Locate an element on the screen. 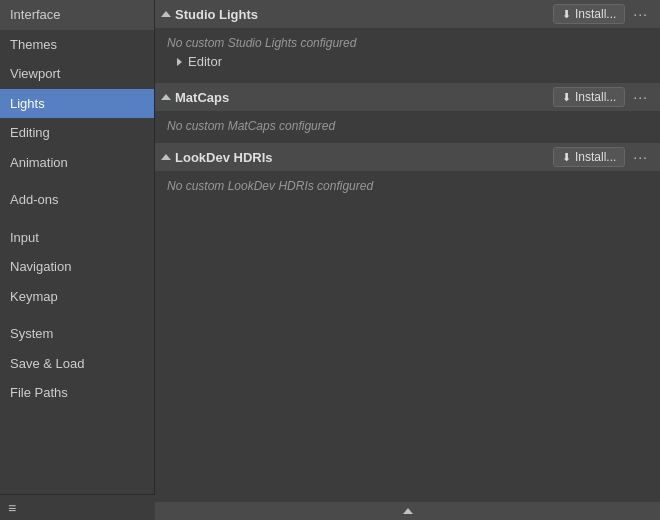 This screenshot has height=520, width=660. section-header-lookdev-hdris: LookDev HDRIs⬇ Install...··· is located at coordinates (408, 157).